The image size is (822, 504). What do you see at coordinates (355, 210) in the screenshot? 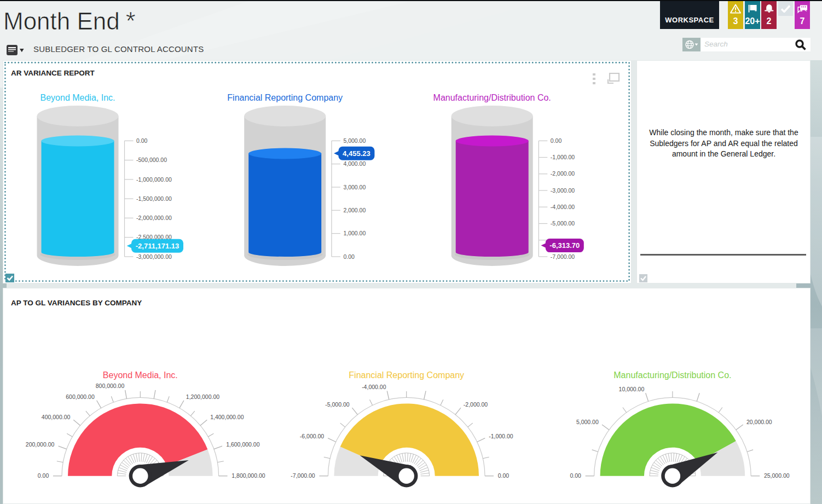
I see `svg-text: 2,000.00` at bounding box center [355, 210].